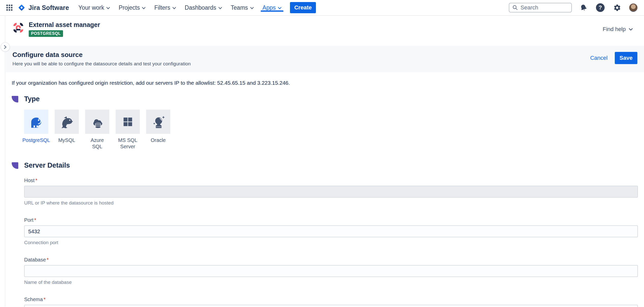  Describe the element at coordinates (65, 25) in the screenshot. I see `page-title: External asset manager` at that location.